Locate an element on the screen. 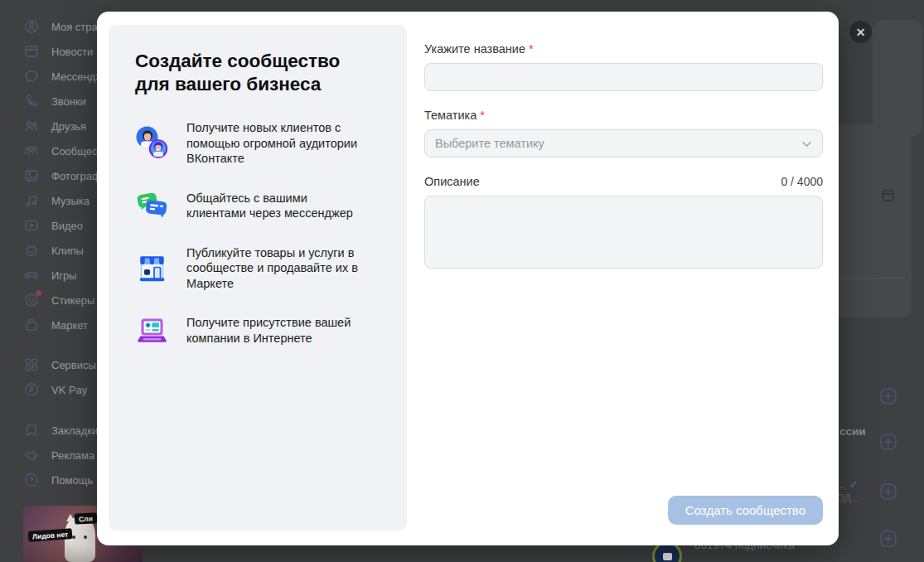 The width and height of the screenshot is (924, 562). benefit-text: Получите новых клиентов спомощью огромно… is located at coordinates (272, 143).